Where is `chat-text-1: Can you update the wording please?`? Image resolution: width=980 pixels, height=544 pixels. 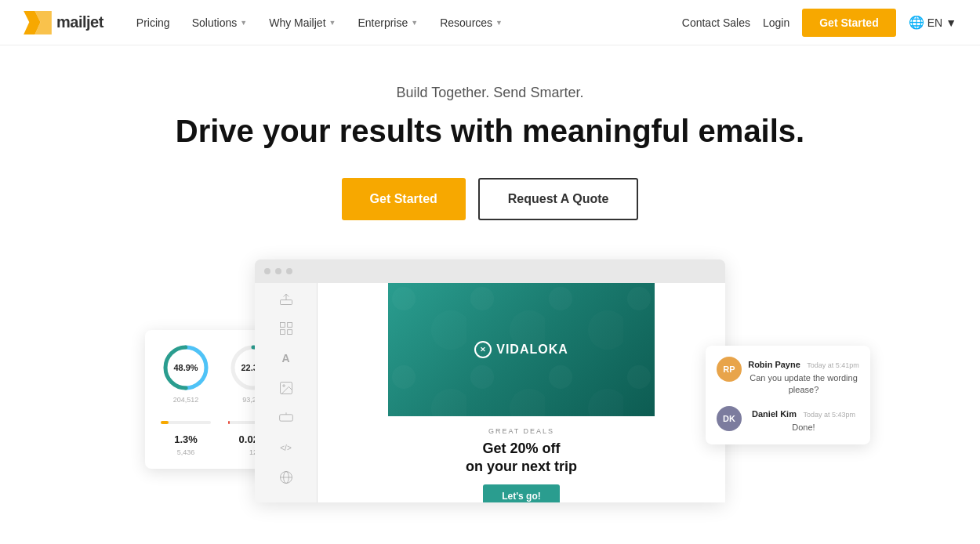 chat-text-1: Can you update the wording please? is located at coordinates (804, 384).